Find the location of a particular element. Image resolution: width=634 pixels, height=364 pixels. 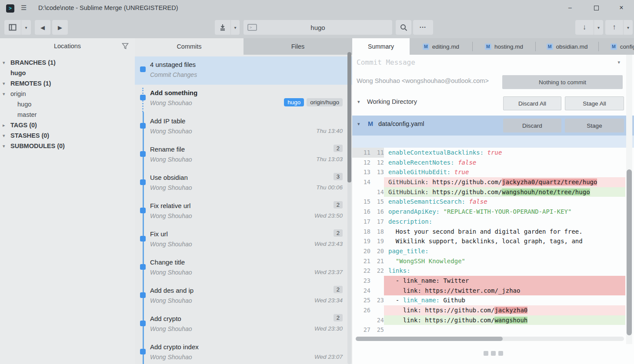

commit-row-change-title: Change titleWong ShouhaoWed 23:37 is located at coordinates (244, 268).